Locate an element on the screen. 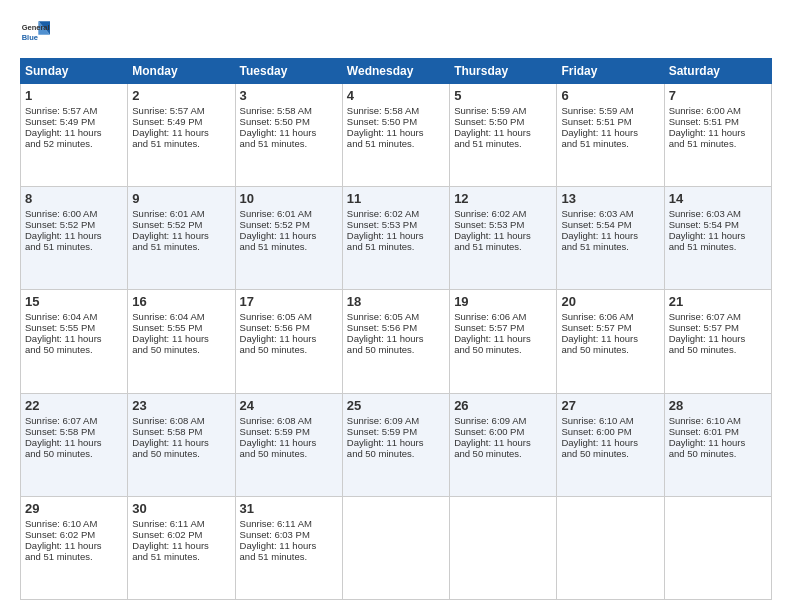 This screenshot has height=612, width=792. day-cell-18: 18Sunrise: 6:05 AMSunset: 5:56 PMDayligh… is located at coordinates (396, 342).